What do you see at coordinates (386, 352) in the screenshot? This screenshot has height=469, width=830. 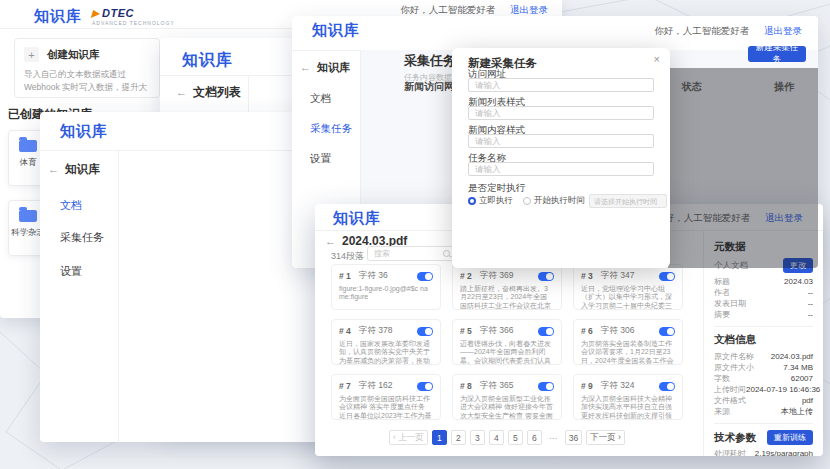 I see `paragraph-text: 近日，国家发展改革委印发通知，认真贯彻落实党中央关于为基层减负的决策部署，推动党…` at bounding box center [386, 352].